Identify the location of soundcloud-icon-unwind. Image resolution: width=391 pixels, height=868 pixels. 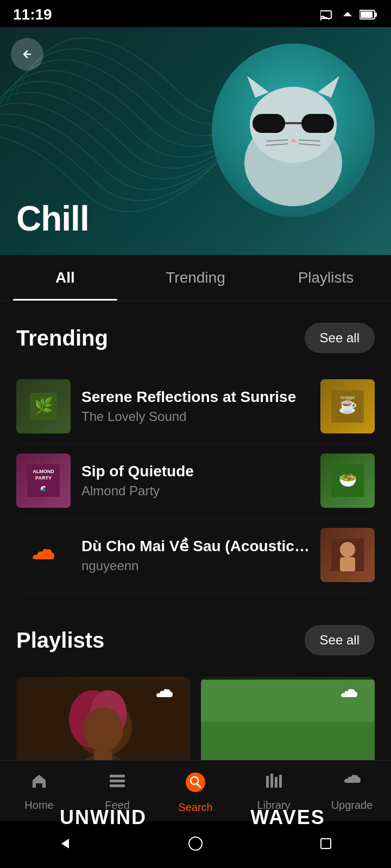
(168, 694).